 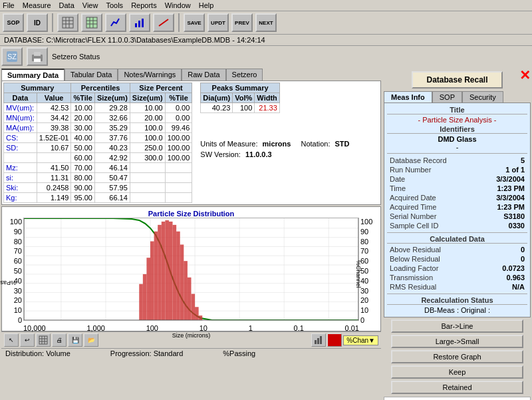 What do you see at coordinates (54, 118) in the screenshot?
I see `cell-mn-value: 34.42` at bounding box center [54, 118].